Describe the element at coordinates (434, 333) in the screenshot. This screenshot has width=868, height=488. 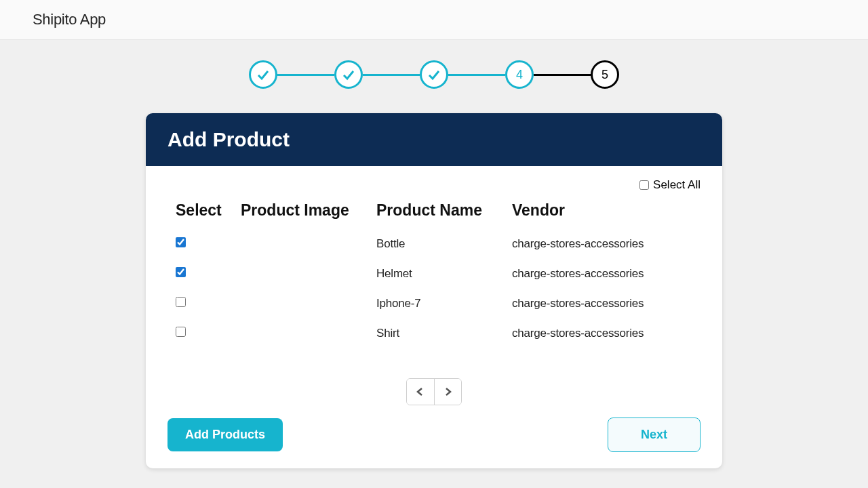
I see `table-row: Shirt charge-stores-accessories` at that location.